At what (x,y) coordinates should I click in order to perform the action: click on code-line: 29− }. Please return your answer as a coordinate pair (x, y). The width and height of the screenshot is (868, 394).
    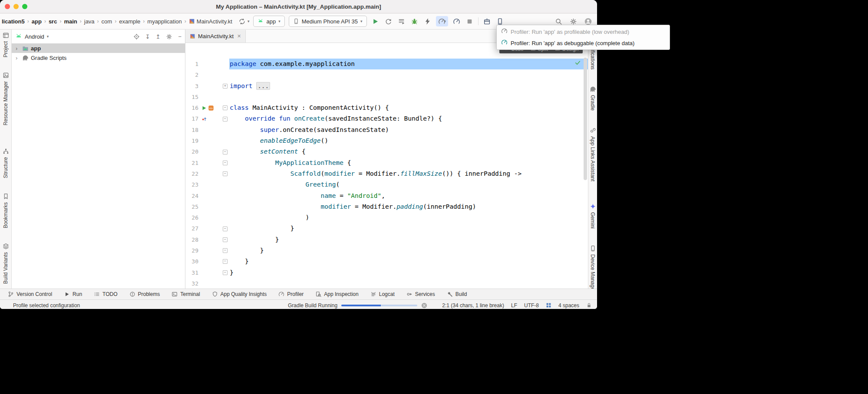
    Looking at the image, I should click on (386, 251).